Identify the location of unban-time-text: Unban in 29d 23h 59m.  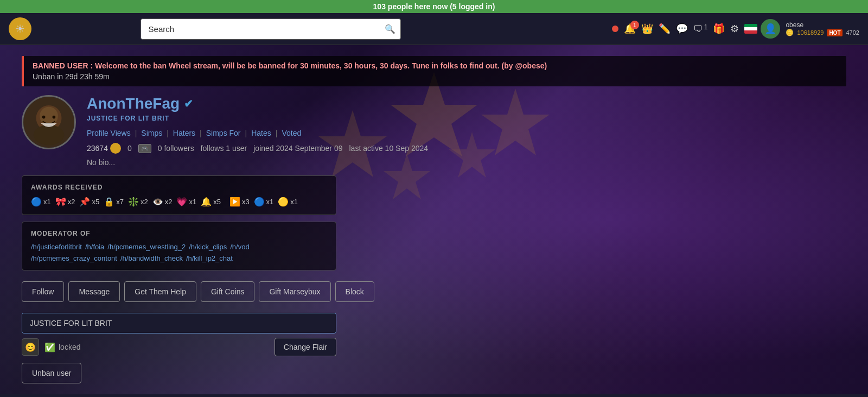
(435, 77).